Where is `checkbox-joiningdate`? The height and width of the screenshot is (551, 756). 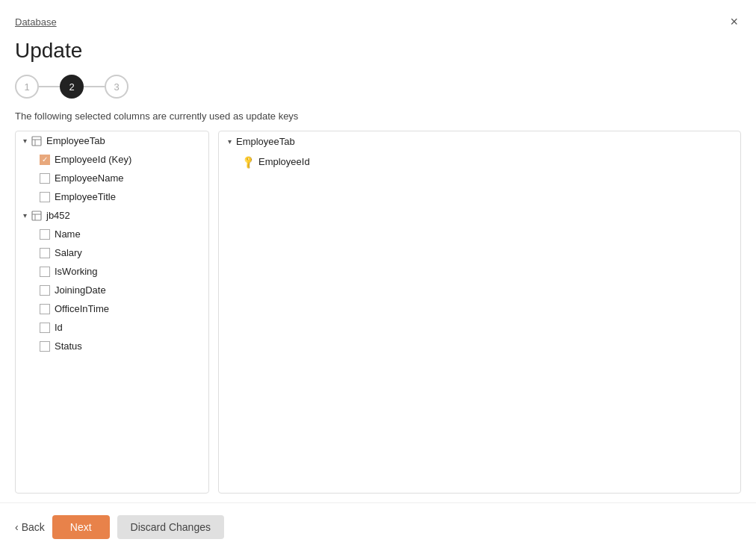
checkbox-joiningdate is located at coordinates (45, 290).